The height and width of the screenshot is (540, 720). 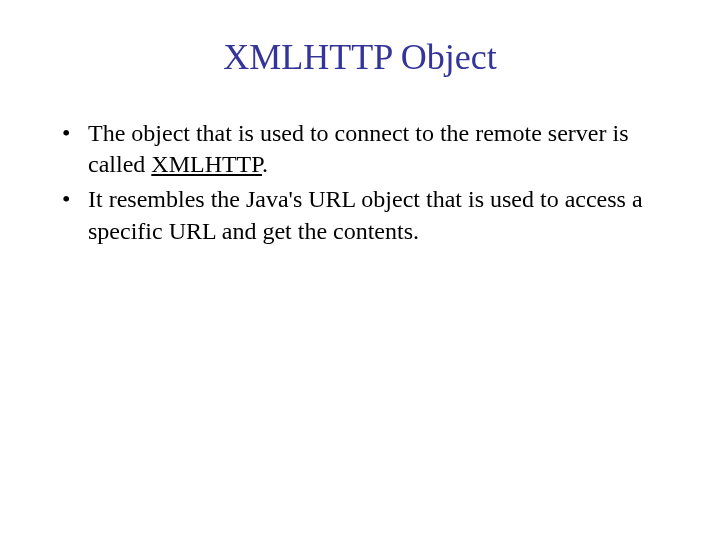 I want to click on slide-title: XMLHTTP Object, so click(x=360, y=57).